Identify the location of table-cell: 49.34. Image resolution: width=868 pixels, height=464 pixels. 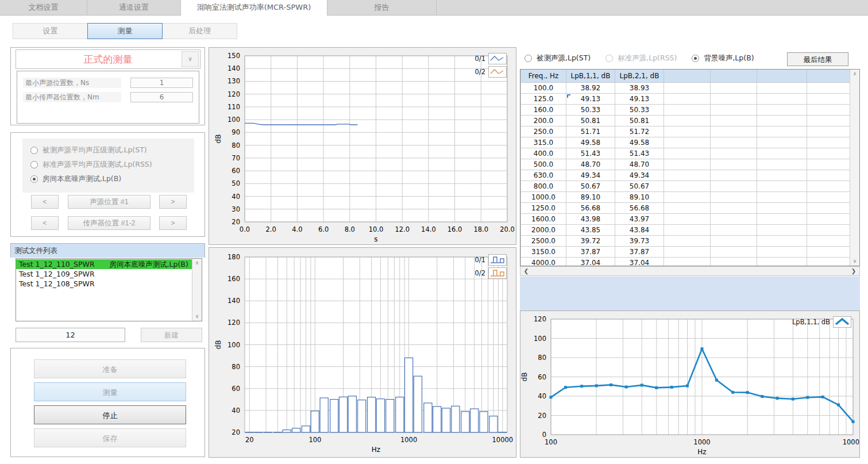
(591, 176).